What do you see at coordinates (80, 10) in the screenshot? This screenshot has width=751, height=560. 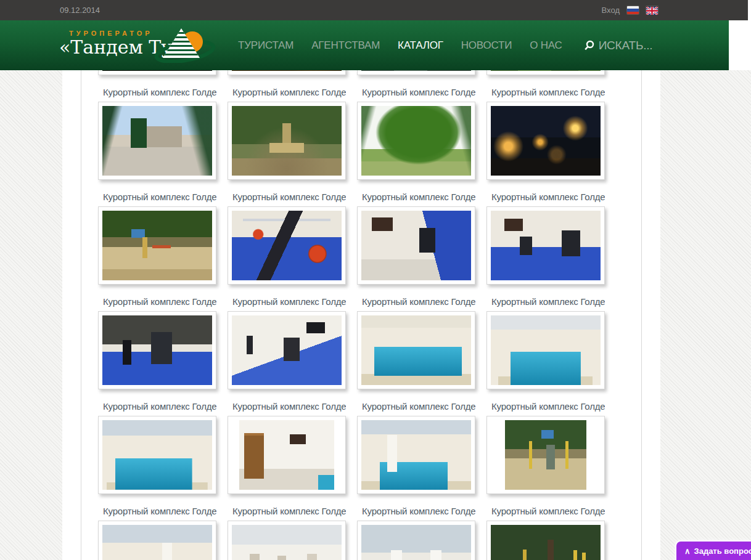 I see `current-date: 09.12.2014` at bounding box center [80, 10].